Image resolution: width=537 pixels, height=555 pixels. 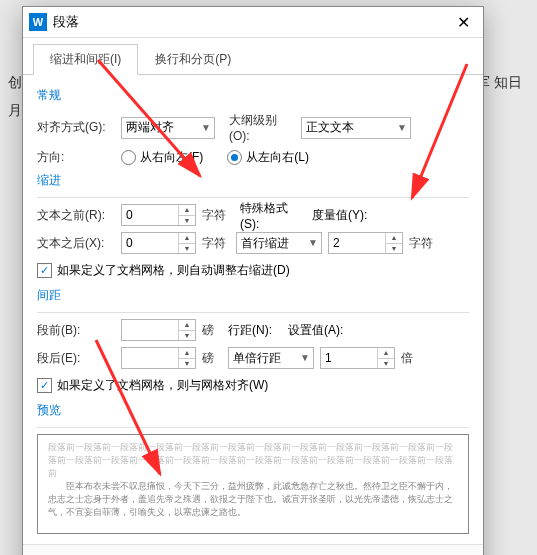 I want to click on before-text-spinner: ▲▼, so click(x=158, y=215).